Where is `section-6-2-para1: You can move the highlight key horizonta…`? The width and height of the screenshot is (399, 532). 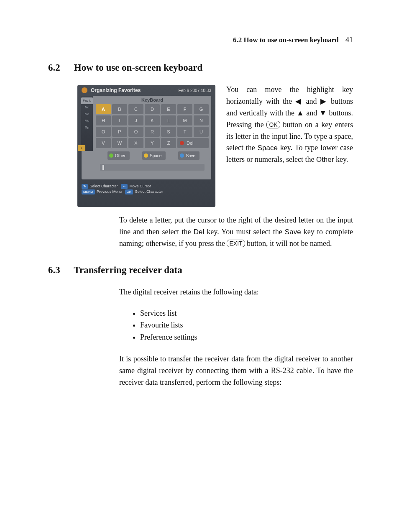
section-6-2-para1: You can move the highlight key horizonta… is located at coordinates (289, 125).